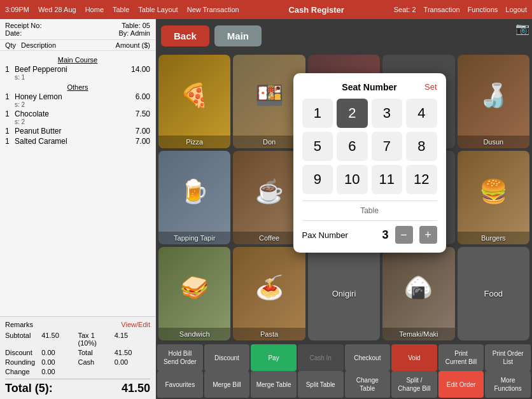 Image resolution: width=532 pixels, height=399 pixels. I want to click on num-btn-4: 4, so click(421, 113).